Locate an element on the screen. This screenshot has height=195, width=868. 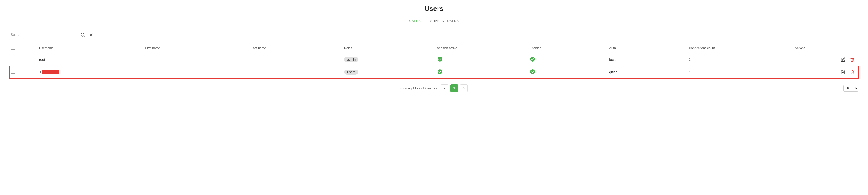
role-badge: admin is located at coordinates (351, 59).